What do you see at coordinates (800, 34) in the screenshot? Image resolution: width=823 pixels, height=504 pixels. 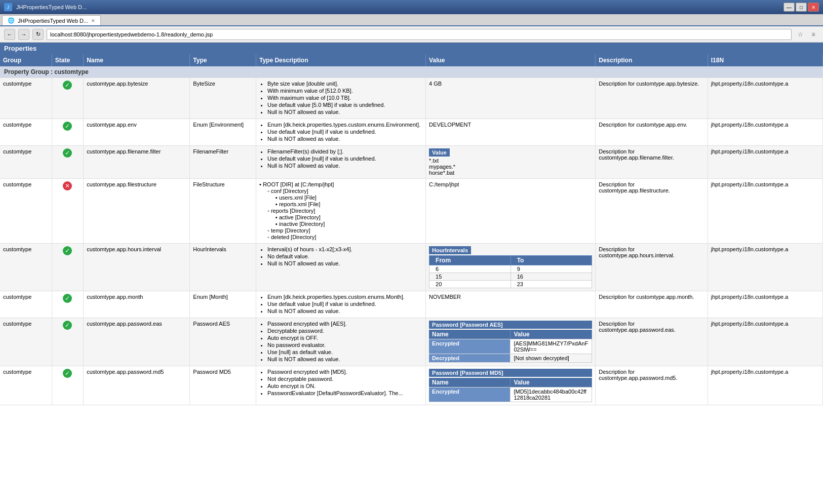 I see `bookmark-icon: ☆` at bounding box center [800, 34].